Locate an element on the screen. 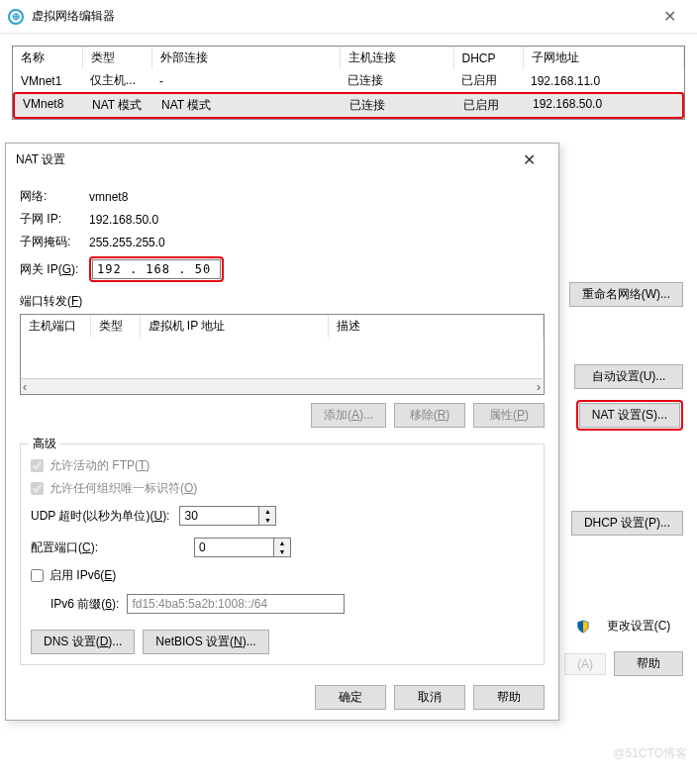  col-type: 类型 is located at coordinates (117, 57).